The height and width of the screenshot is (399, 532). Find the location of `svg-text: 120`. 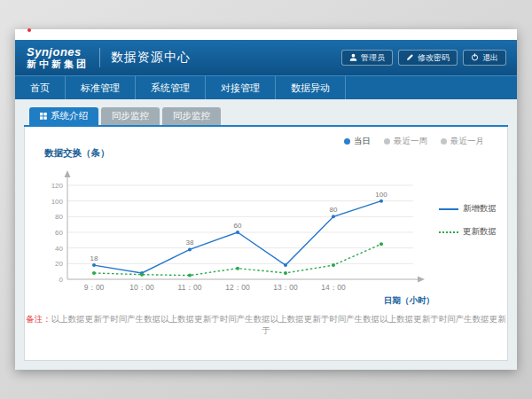

svg-text: 120 is located at coordinates (58, 186).